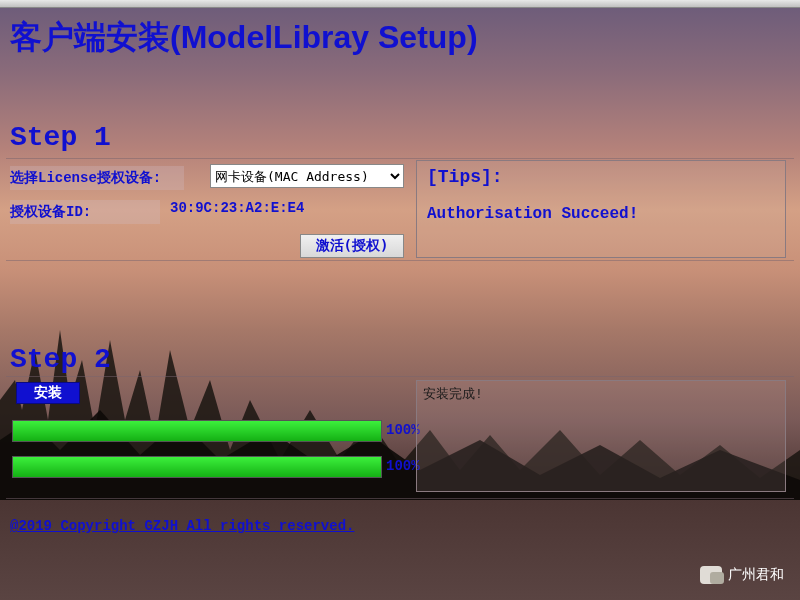  What do you see at coordinates (237, 208) in the screenshot?
I see `device-id-value: 30:9C:23:A2:E:E4` at bounding box center [237, 208].